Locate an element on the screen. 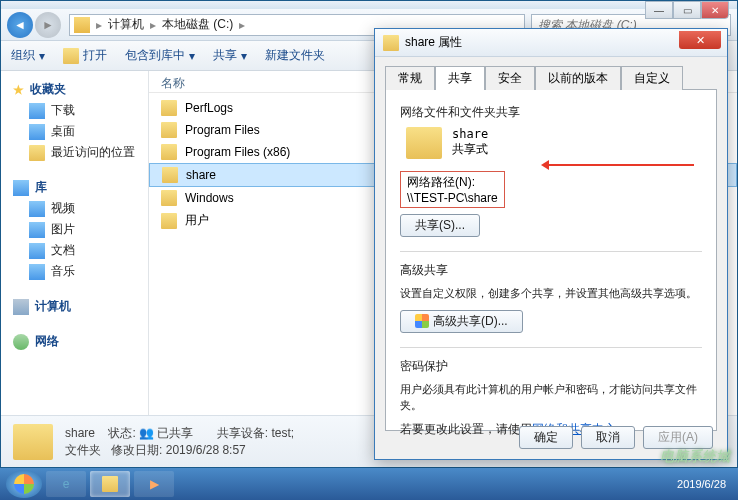 The height and width of the screenshot is (500, 738). detail-state-value: 已共享 is located at coordinates (175, 433).